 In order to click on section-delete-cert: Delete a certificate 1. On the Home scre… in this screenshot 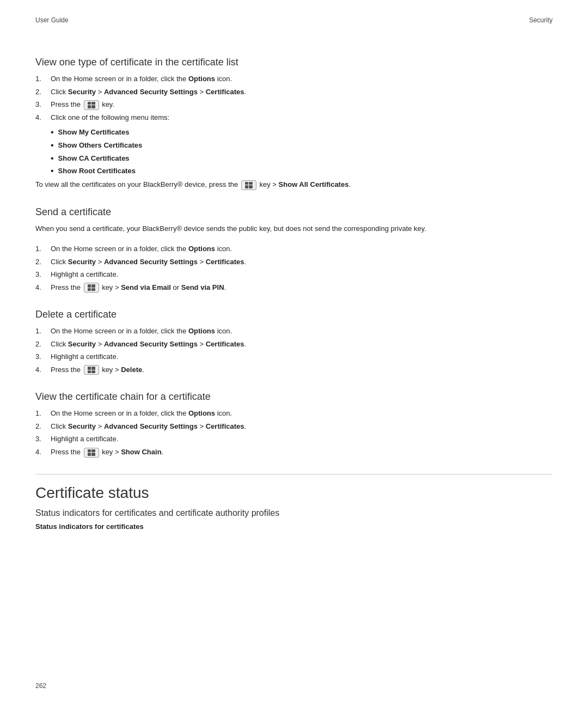, I will do `click(294, 342)`.